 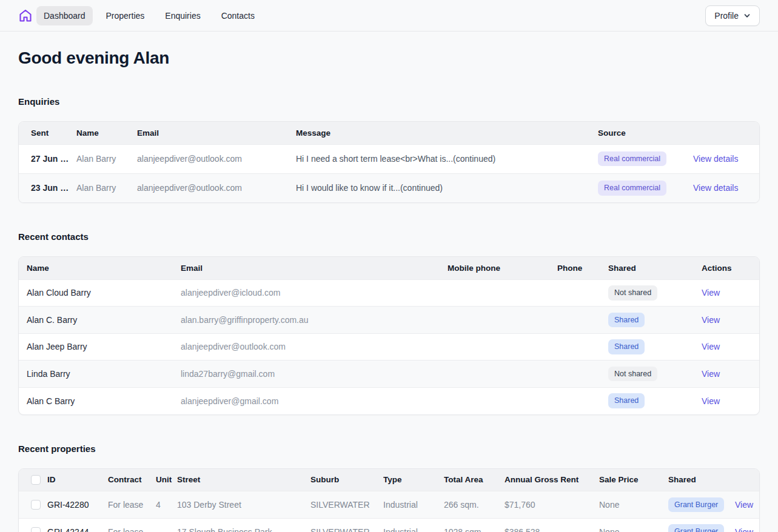 What do you see at coordinates (389, 293) in the screenshot?
I see `contact-row: Alan Cloud Barry alanjeepdiver@icloud.co…` at bounding box center [389, 293].